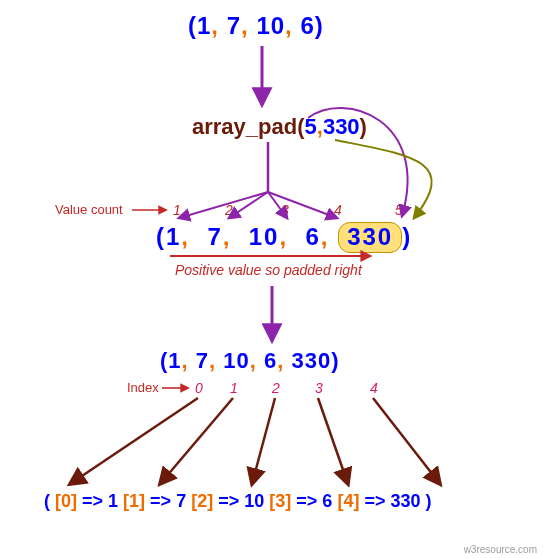 Image resolution: width=545 pixels, height=559 pixels. What do you see at coordinates (311, 126) in the screenshot?
I see `func-size: 5` at bounding box center [311, 126].